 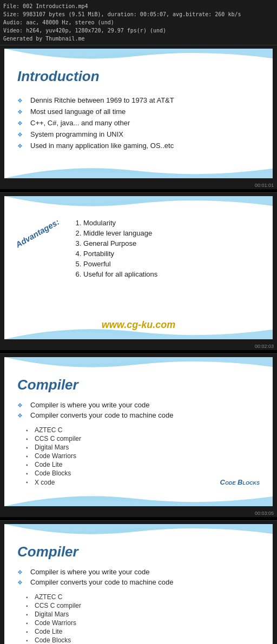 What do you see at coordinates (143, 456) in the screenshot?
I see `slide-3-sublist: AZTEC C CCS C compiler Digital Mars Code…` at bounding box center [143, 456].